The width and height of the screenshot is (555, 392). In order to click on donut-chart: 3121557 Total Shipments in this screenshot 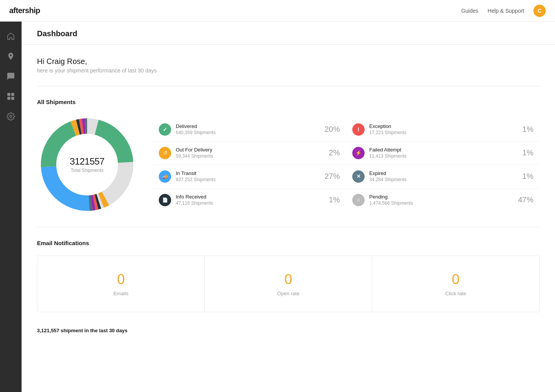, I will do `click(87, 165)`.